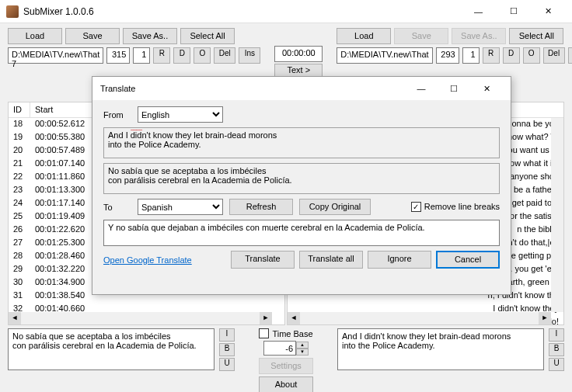 The image size is (572, 392). I want to click on right-del-button: Del, so click(554, 56).